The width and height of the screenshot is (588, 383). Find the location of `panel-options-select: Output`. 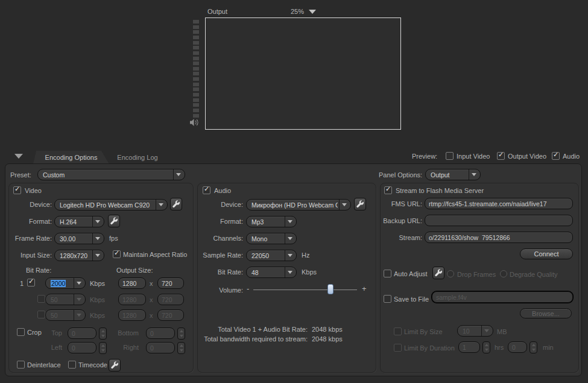

panel-options-select: Output is located at coordinates (453, 175).